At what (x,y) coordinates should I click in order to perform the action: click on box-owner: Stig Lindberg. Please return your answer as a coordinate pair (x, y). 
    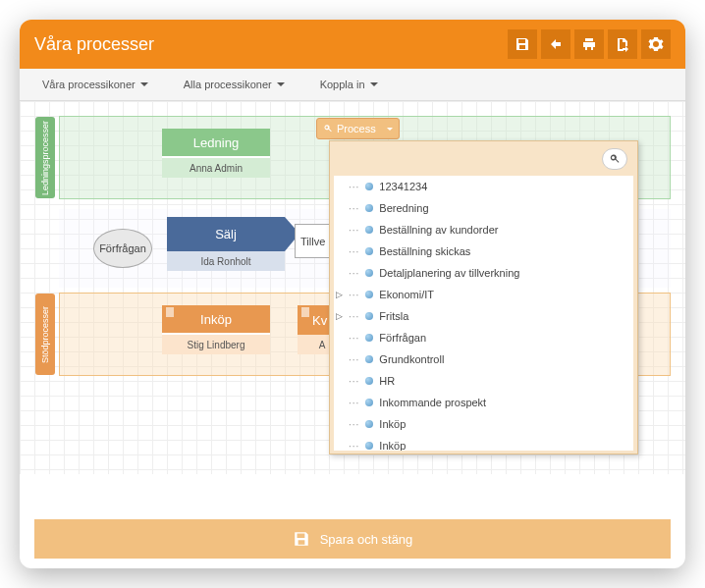
    Looking at the image, I should click on (216, 345).